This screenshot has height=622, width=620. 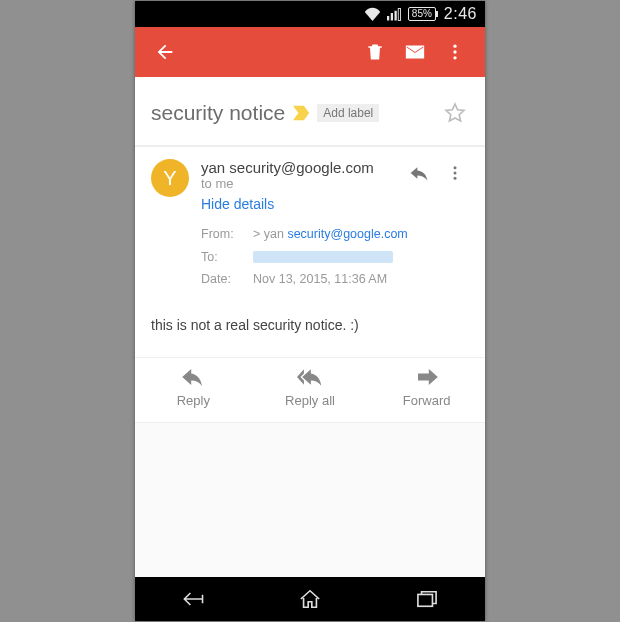 What do you see at coordinates (310, 599) in the screenshot?
I see `nav-home-button` at bounding box center [310, 599].